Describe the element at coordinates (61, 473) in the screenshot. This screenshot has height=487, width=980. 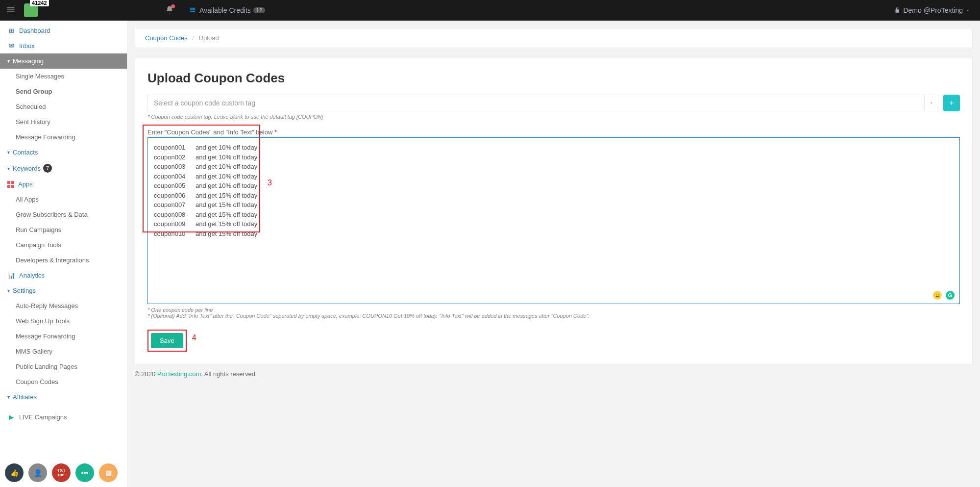
I see `txtme-icon: TXTme` at that location.